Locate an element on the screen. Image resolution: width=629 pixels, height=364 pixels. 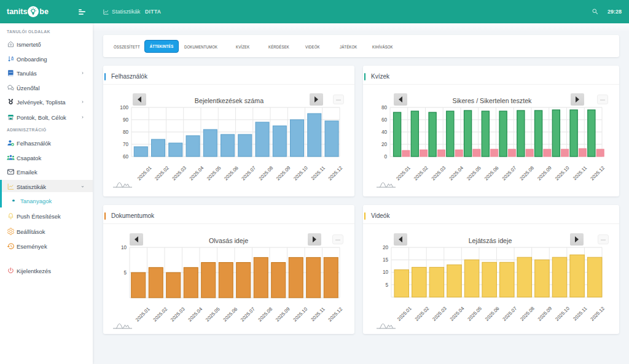
svg-text: 40 is located at coordinates (385, 133).